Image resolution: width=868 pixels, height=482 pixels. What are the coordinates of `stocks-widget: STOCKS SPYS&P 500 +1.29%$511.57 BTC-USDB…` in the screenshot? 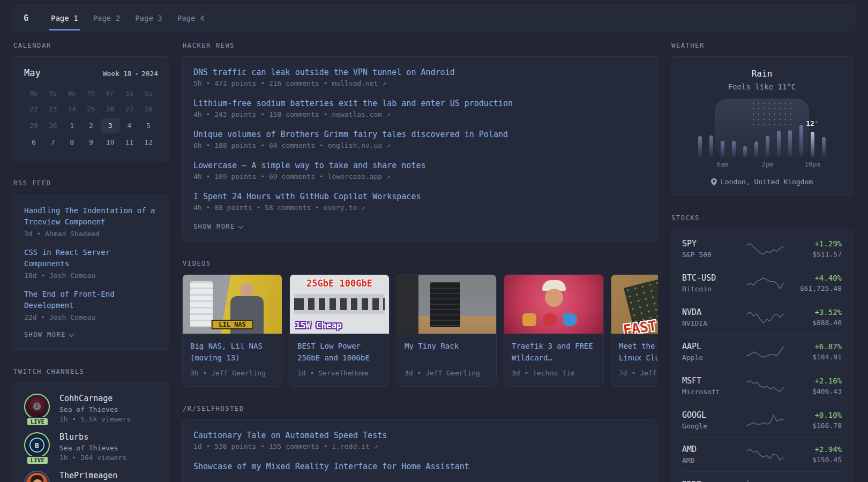 It's located at (762, 348).